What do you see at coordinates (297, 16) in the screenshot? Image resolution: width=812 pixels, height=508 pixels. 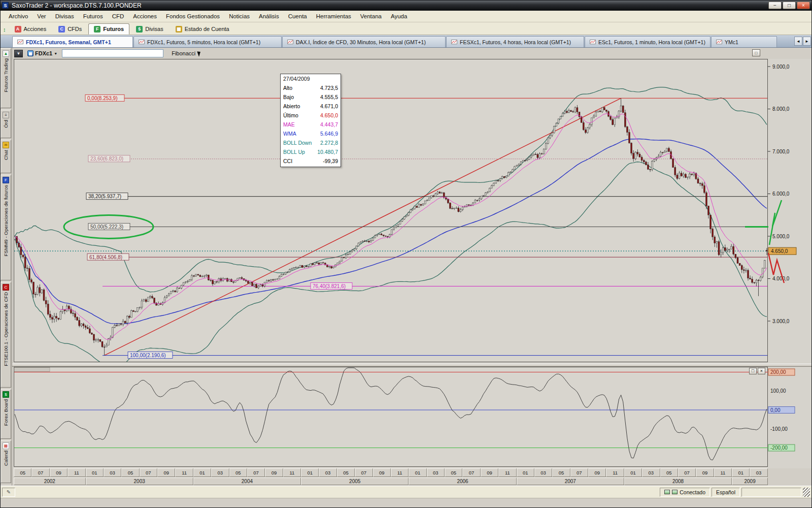 I see `menu-cuenta: Cuenta` at bounding box center [297, 16].